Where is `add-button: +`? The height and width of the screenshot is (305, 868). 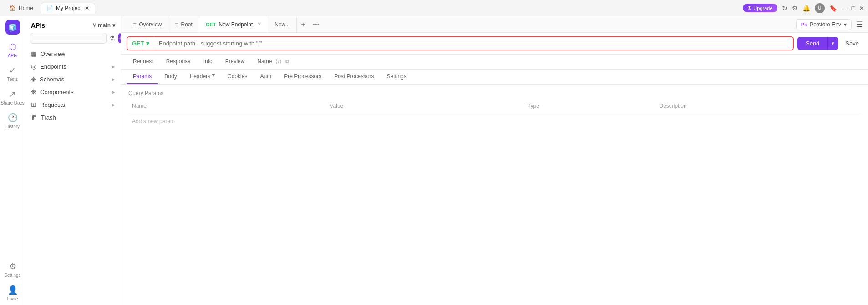
add-button: + is located at coordinates (119, 38).